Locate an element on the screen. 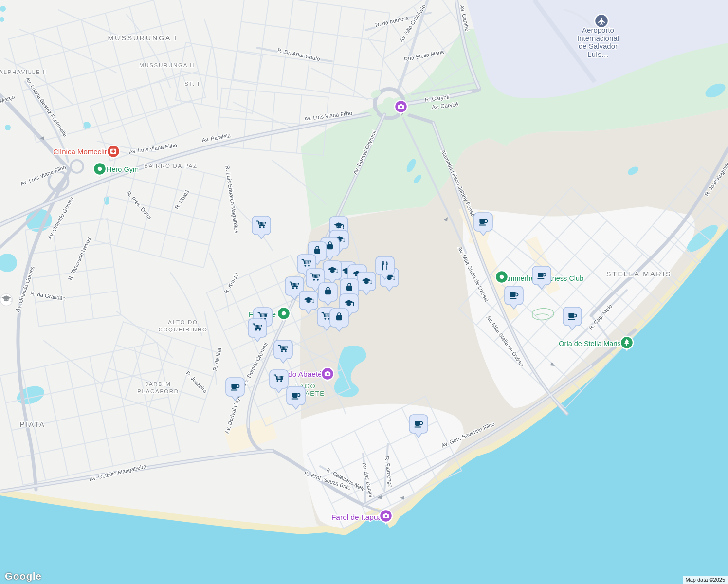 This screenshot has height=584, width=728. area-label-mussurunga-i: MUSSURUNGA I is located at coordinates (142, 38).